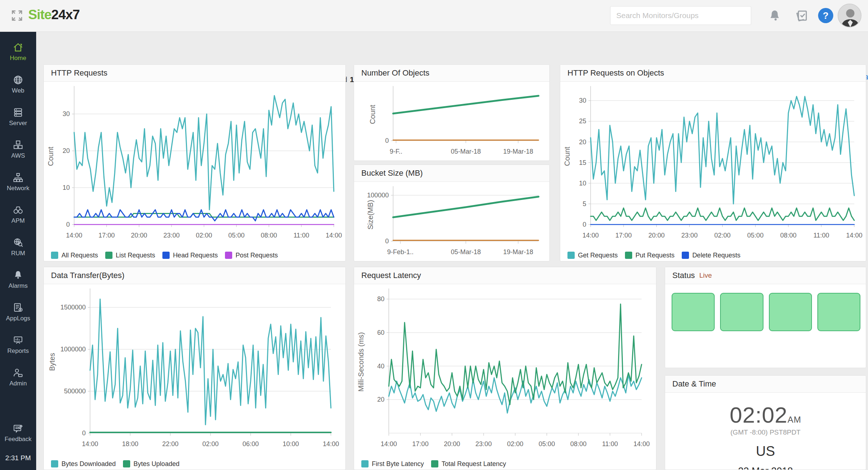 The image size is (868, 470). What do you see at coordinates (195, 73) in the screenshot?
I see `http-requests-title: HTTP Requests` at bounding box center [195, 73].